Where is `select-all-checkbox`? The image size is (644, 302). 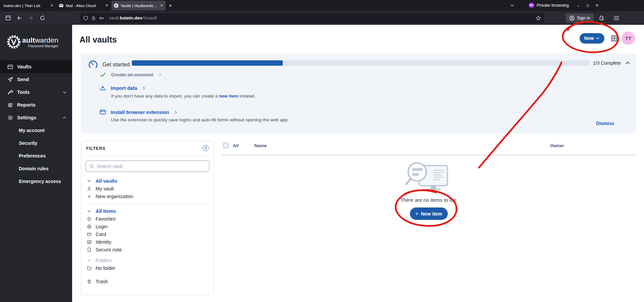
select-all-checkbox is located at coordinates (226, 145).